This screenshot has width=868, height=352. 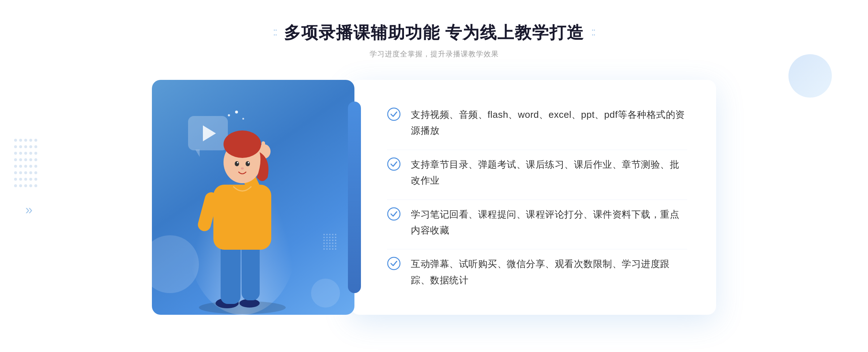 What do you see at coordinates (549, 222) in the screenshot?
I see `feature-text-3: 学习笔记回看、课程提问、课程评论打分、课件资料下载，重点内容收藏` at bounding box center [549, 222].